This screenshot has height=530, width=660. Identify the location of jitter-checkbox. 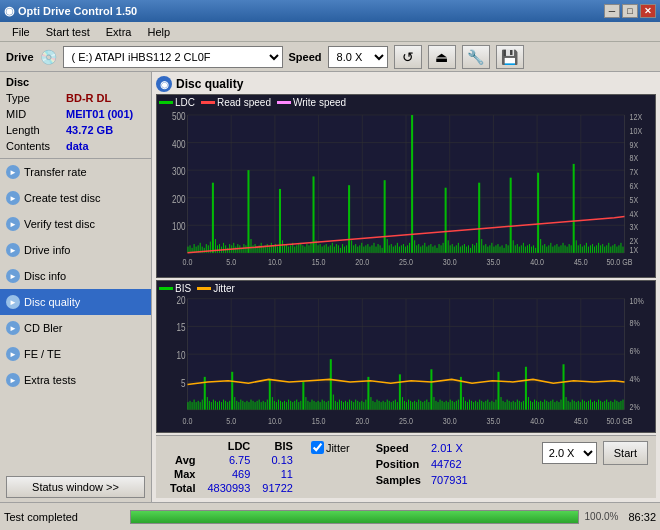
(318, 448).